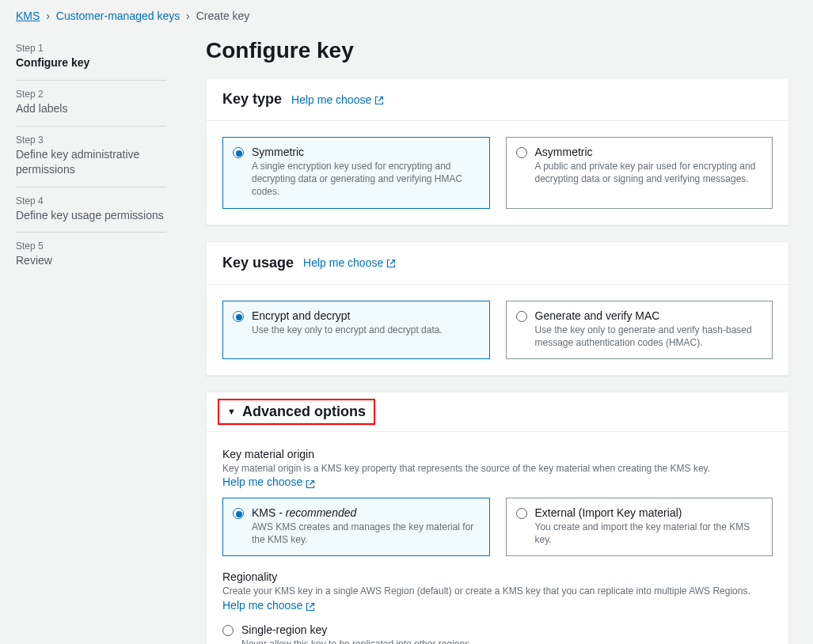 This screenshot has width=813, height=644. What do you see at coordinates (366, 152) in the screenshot?
I see `option-title: Symmetric` at bounding box center [366, 152].